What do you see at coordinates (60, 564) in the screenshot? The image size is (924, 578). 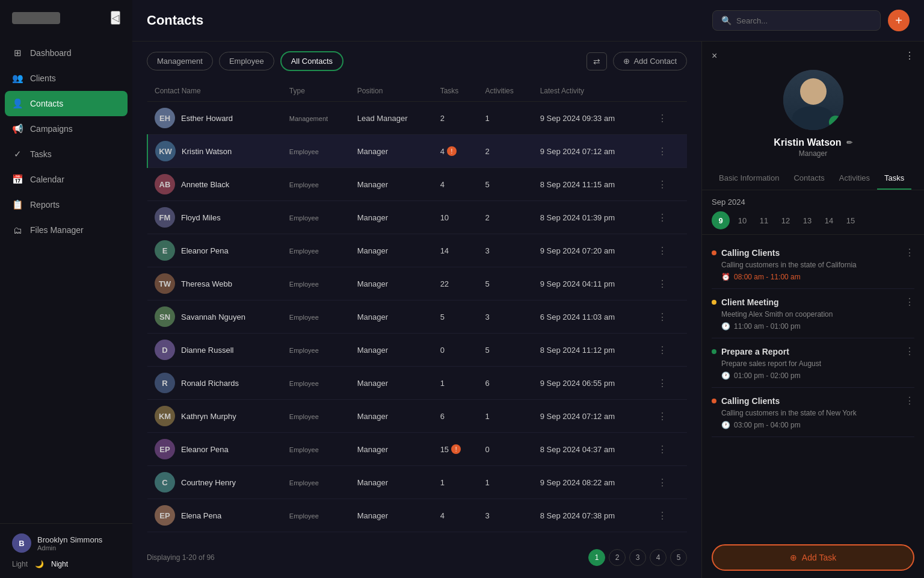 I see `night-mode-button: Night` at bounding box center [60, 564].